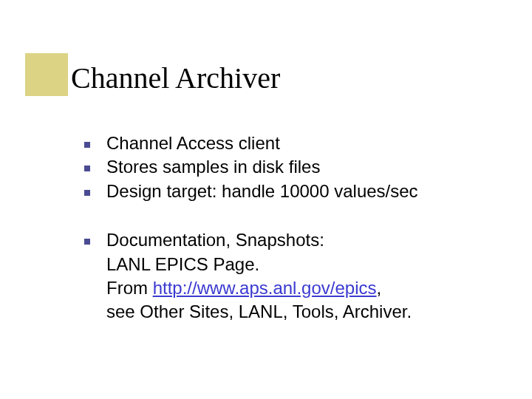 The height and width of the screenshot is (399, 532). Describe the element at coordinates (176, 78) in the screenshot. I see `slide-title: Channel Archiver` at that location.